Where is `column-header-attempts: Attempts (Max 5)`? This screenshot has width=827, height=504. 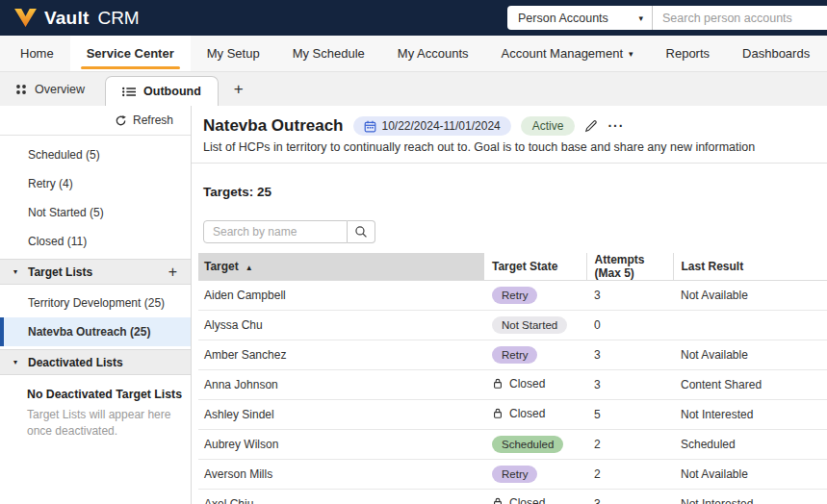
column-header-attempts: Attempts (Max 5) is located at coordinates (630, 267).